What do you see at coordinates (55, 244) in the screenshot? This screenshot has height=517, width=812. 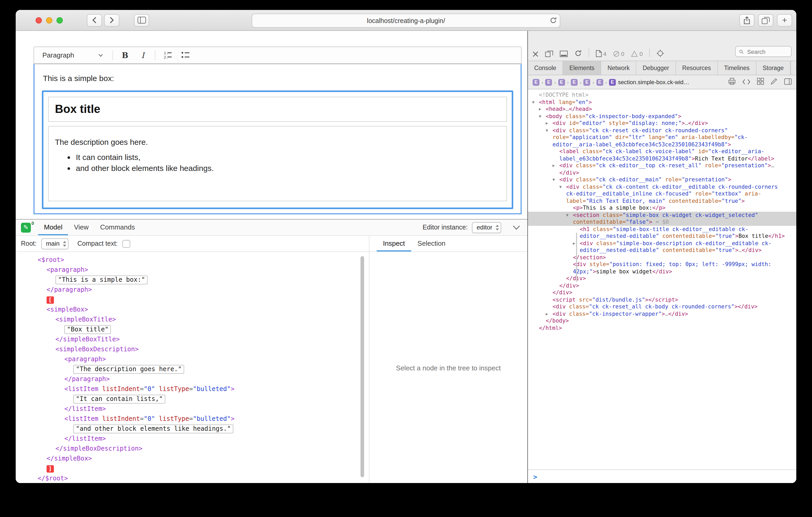 I see `root-select: main` at bounding box center [55, 244].